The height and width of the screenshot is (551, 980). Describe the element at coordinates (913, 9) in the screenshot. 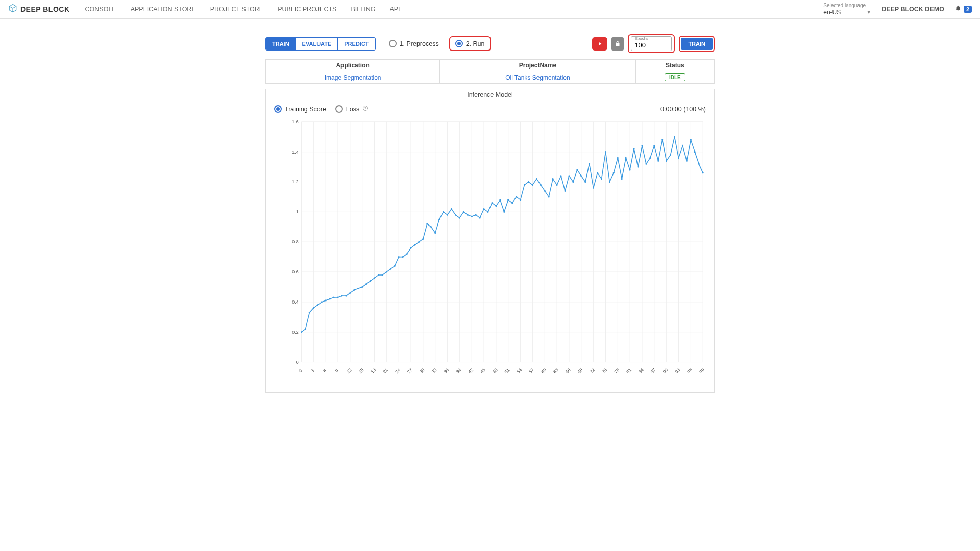

I see `user-name: DEEP BLOCK DEMO` at that location.